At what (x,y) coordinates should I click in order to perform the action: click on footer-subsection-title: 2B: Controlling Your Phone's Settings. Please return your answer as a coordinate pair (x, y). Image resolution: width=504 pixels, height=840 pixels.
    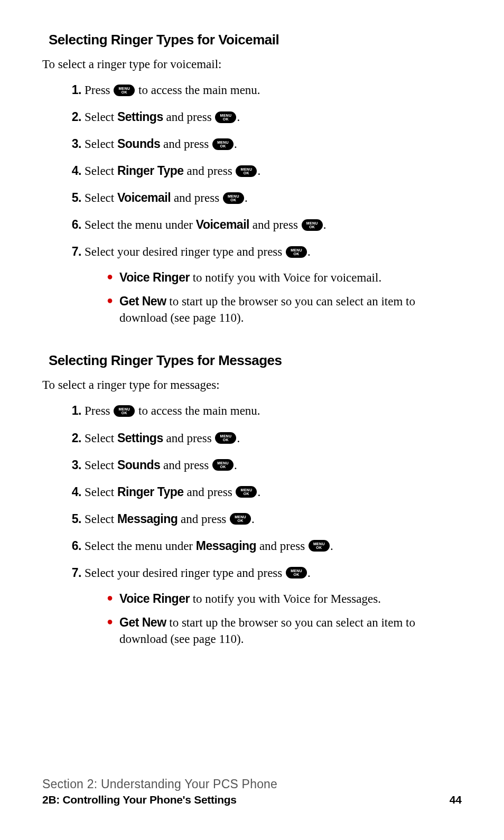
    Looking at the image, I should click on (139, 800).